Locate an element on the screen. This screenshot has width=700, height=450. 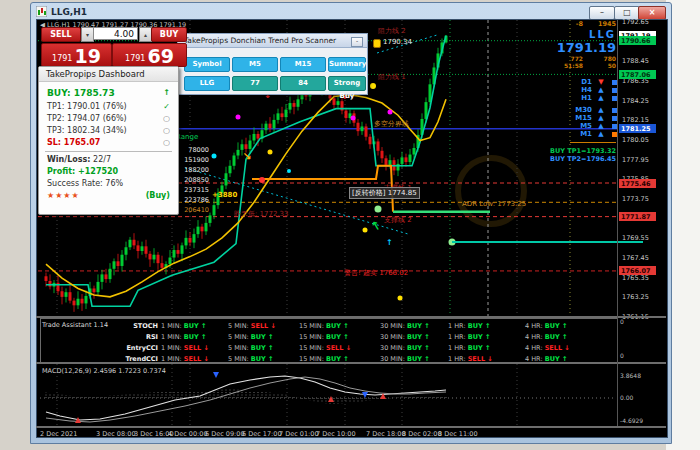
symbol-overlay: LLG is located at coordinates (586, 34).